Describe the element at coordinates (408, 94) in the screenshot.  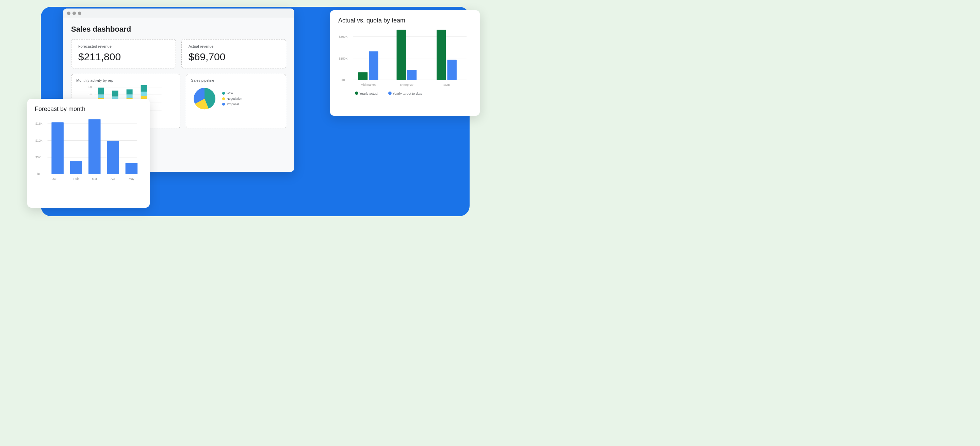
I see `svg-text: Yearly target to date` at that location.